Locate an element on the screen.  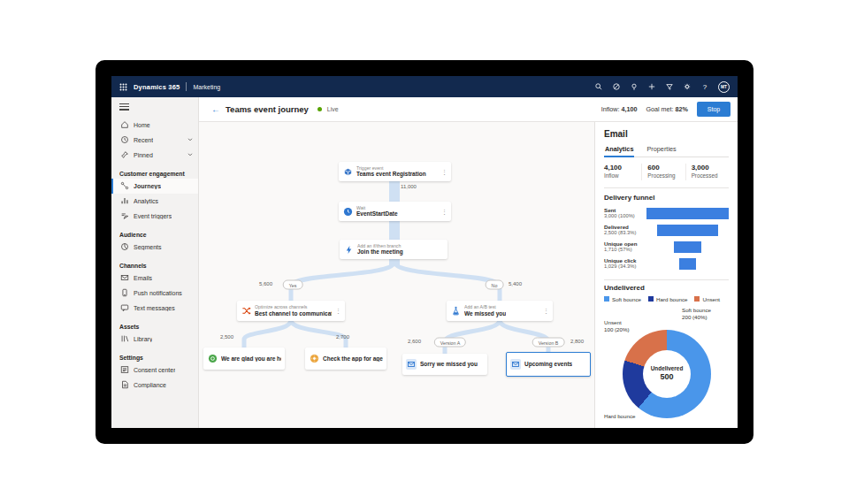
sidebar-item-home: Home is located at coordinates (155, 126).